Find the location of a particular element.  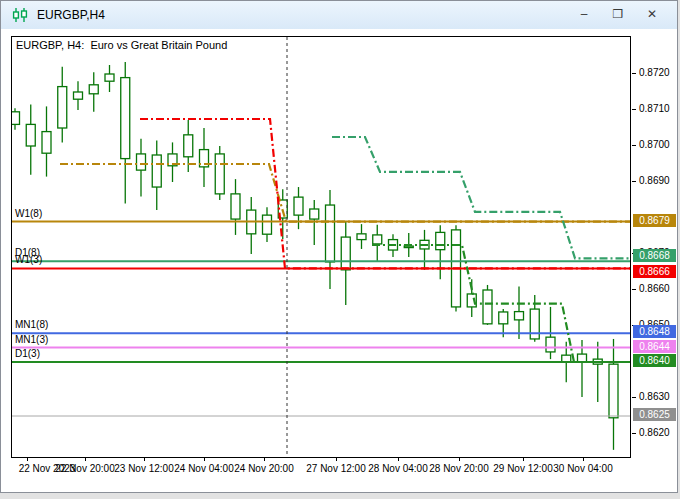

level-label-mn18: MN1(8) is located at coordinates (32, 325).